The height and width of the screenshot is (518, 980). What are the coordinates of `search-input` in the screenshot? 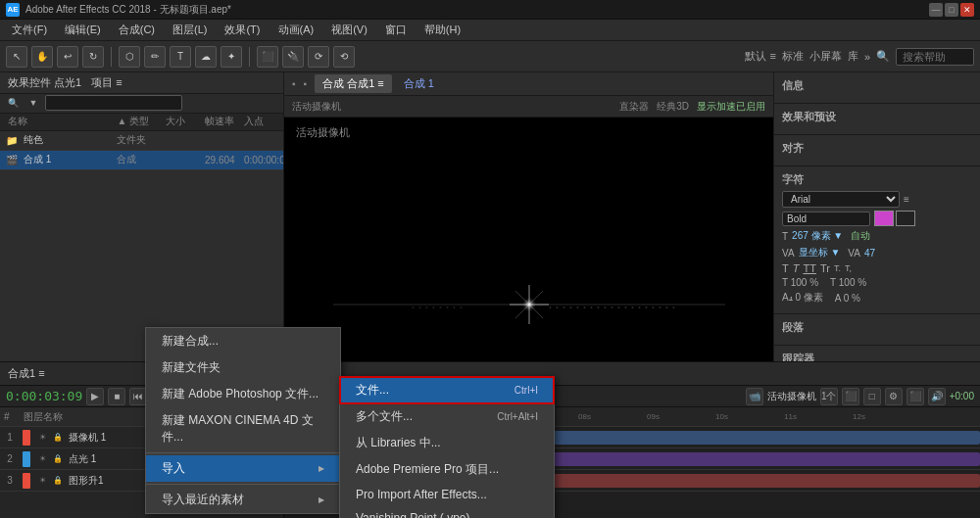 It's located at (935, 57).